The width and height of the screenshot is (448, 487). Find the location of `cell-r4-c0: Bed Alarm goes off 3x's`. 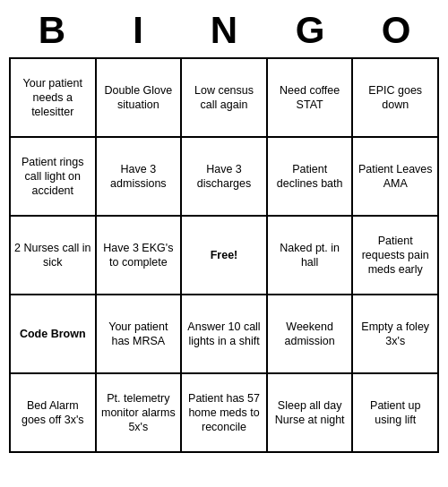

cell-r4-c0: Bed Alarm goes off 3x's is located at coordinates (53, 413).